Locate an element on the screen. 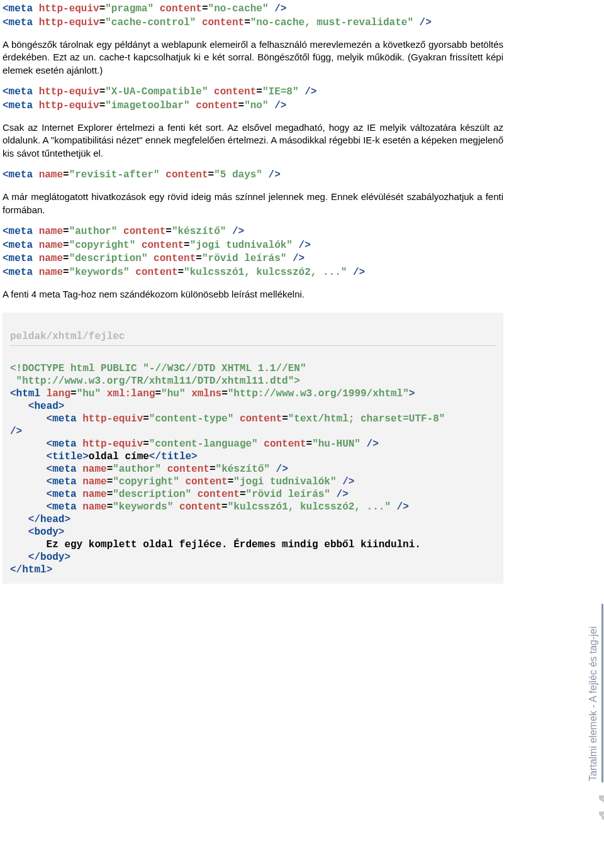 This screenshot has height=868, width=604. code-meta-copyright: <meta name="copyright" content="jogi tud… is located at coordinates (253, 246).